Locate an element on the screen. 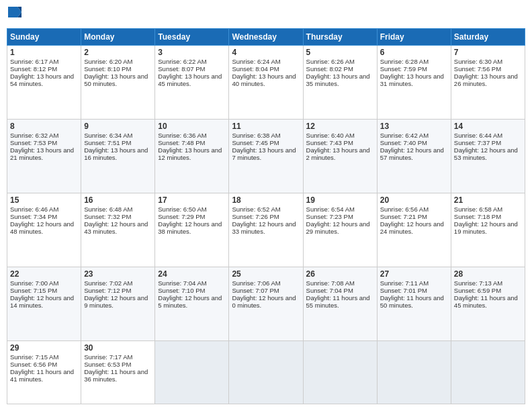 The image size is (532, 411). table-row: 8Sunrise: 6:32 AMSunset: 7:53 PMDaylight… is located at coordinates (44, 156).